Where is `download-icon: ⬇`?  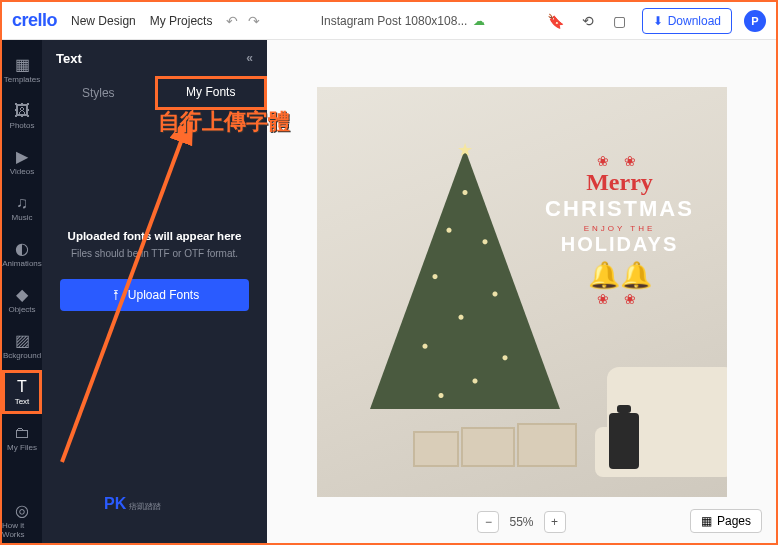
download-icon: ⬇ is located at coordinates (658, 21).